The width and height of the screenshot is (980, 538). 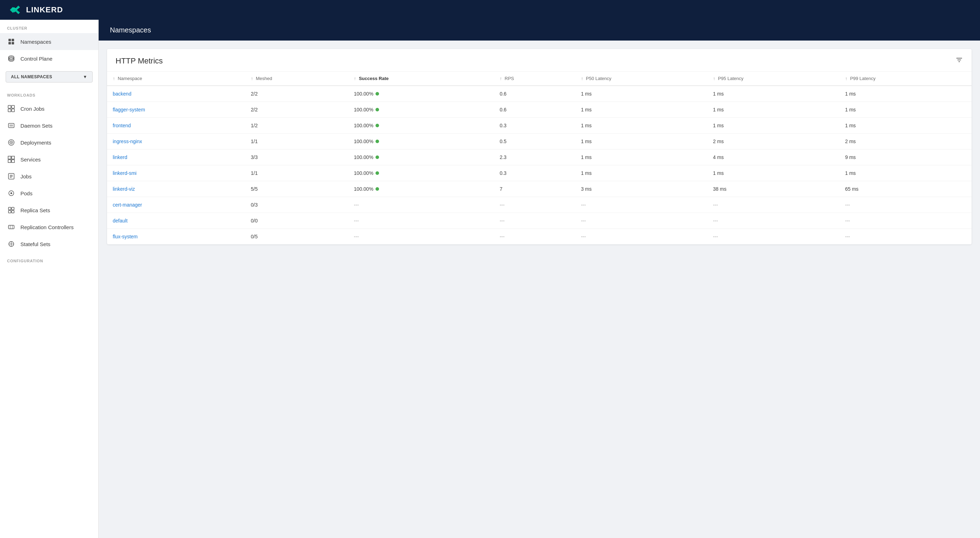 What do you see at coordinates (11, 42) in the screenshot?
I see `namespaces-icon` at bounding box center [11, 42].